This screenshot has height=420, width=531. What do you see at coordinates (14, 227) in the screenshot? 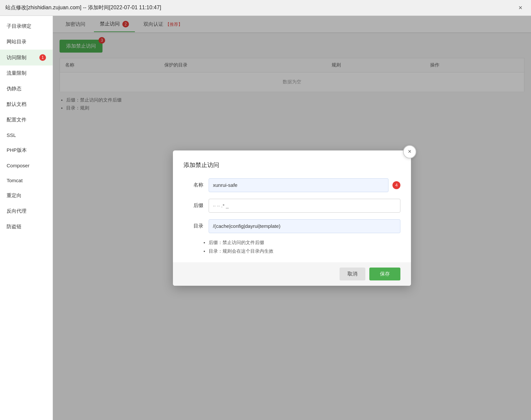
I see `sidebar-item-label: 防盗链` at bounding box center [14, 227].